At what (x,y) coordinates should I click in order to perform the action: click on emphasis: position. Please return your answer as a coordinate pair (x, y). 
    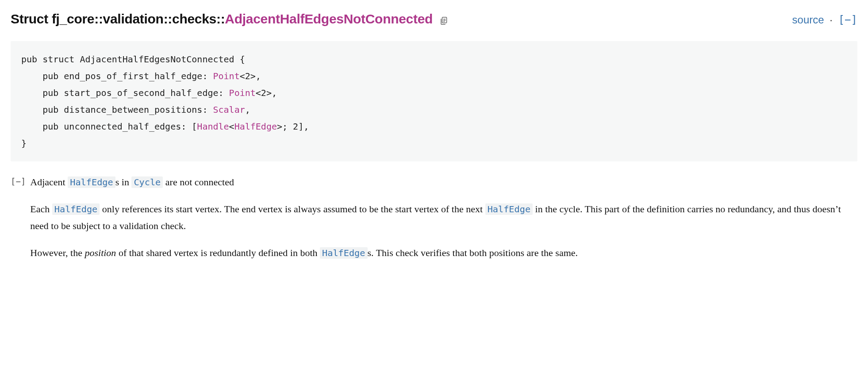
    Looking at the image, I should click on (100, 253).